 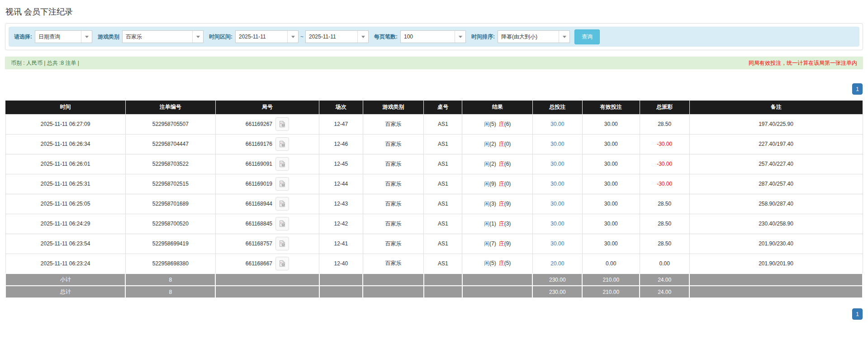 What do you see at coordinates (109, 37) in the screenshot?
I see `game-type-label: 游戏类别` at bounding box center [109, 37].